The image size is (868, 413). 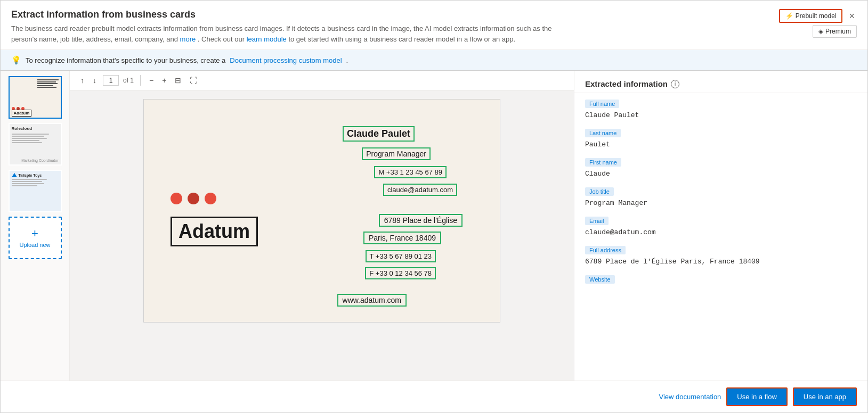 What do you see at coordinates (111, 80) in the screenshot?
I see `page-number-input` at bounding box center [111, 80].